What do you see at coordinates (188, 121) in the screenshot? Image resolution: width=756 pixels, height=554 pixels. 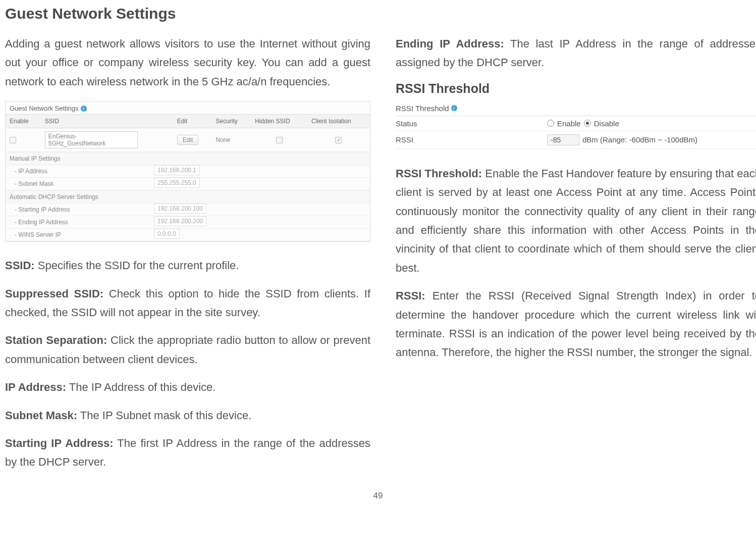 I see `table-header-row: Enable SSID Edit Security Hidden SSID Cl…` at bounding box center [188, 121].